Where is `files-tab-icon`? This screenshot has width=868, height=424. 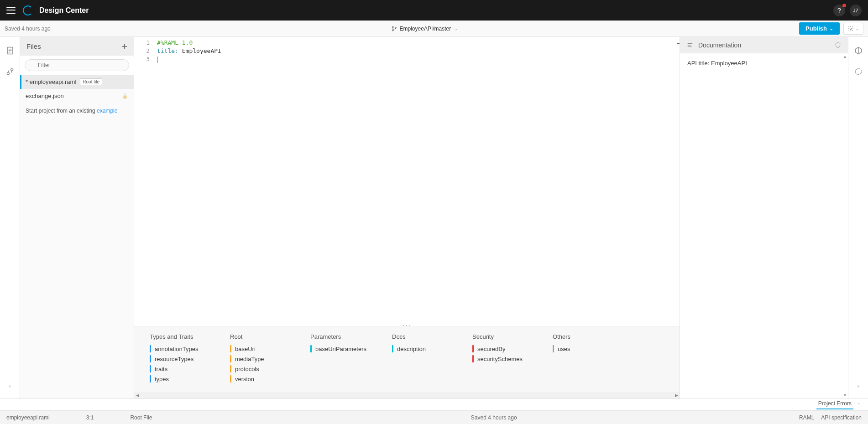
files-tab-icon is located at coordinates (10, 51).